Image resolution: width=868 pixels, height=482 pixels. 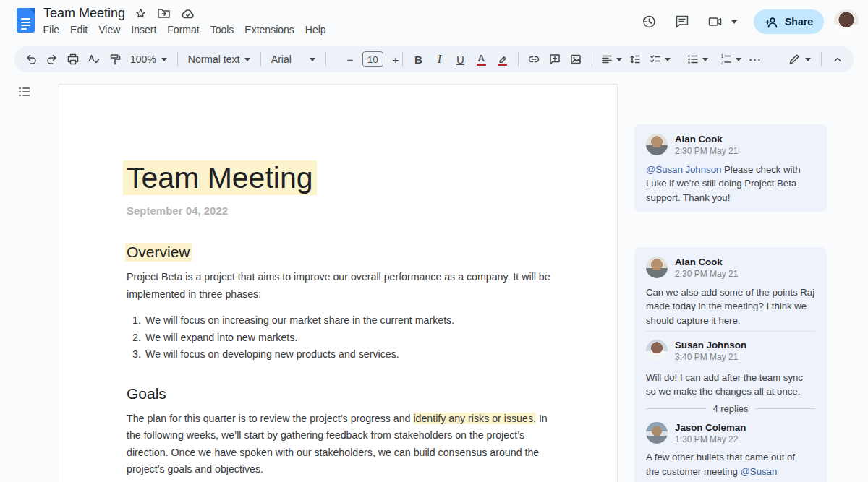 What do you see at coordinates (731, 409) in the screenshot?
I see `replies-count: 4 replies` at bounding box center [731, 409].